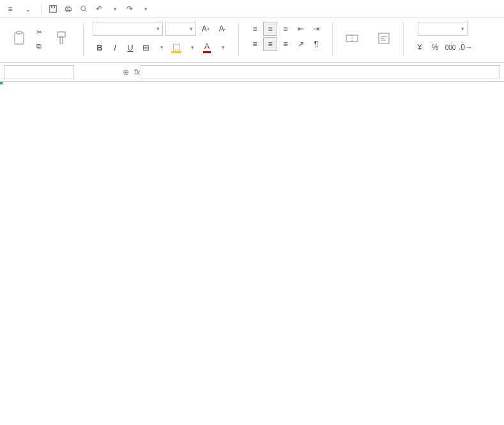  I want to click on copy-button: ⧉, so click(40, 46).